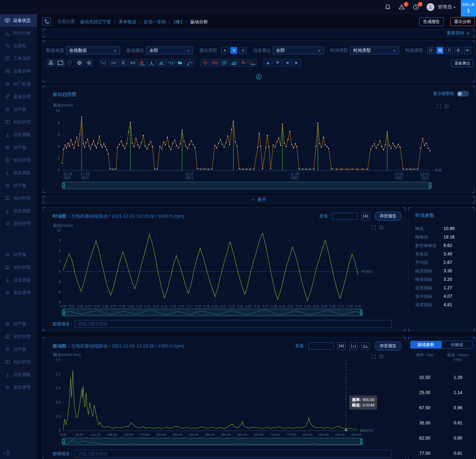 The image size is (476, 459). I want to click on time-desc-input, so click(233, 324).